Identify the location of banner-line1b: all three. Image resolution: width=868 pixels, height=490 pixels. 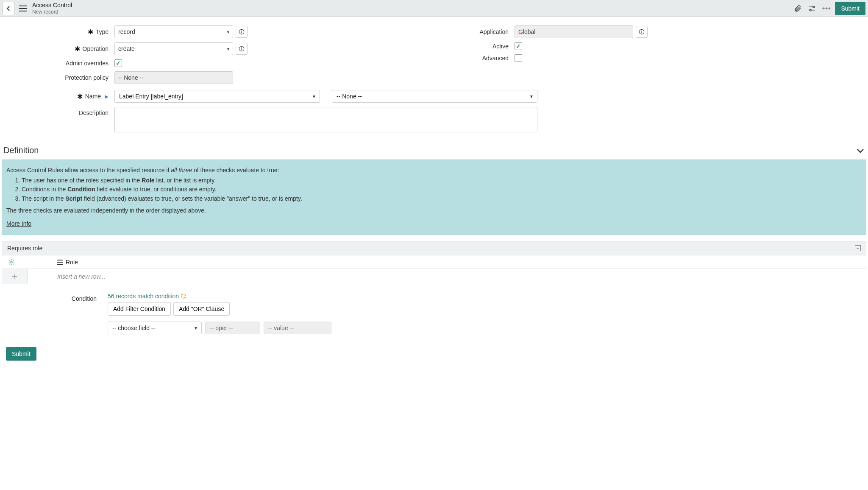
(181, 170).